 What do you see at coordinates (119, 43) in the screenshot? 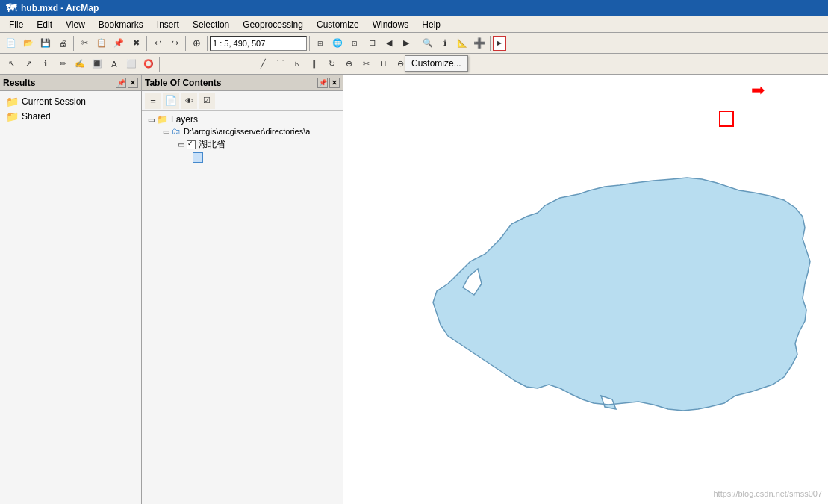
I see `paste-button: 📌` at bounding box center [119, 43].